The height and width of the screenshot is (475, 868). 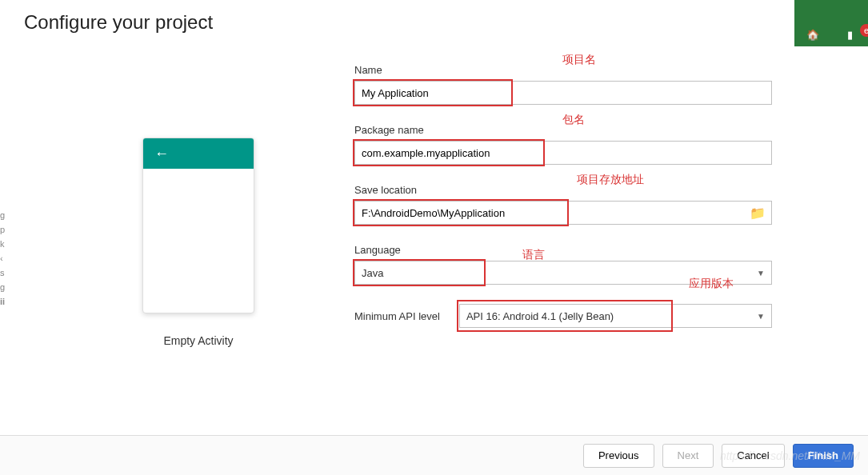 I want to click on home-icon: 🏠, so click(x=813, y=34).